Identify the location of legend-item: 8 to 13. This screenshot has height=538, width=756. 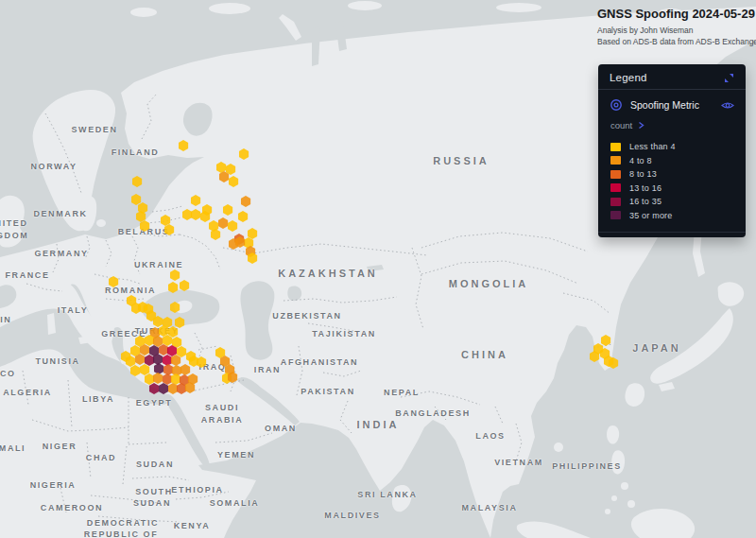
(673, 174).